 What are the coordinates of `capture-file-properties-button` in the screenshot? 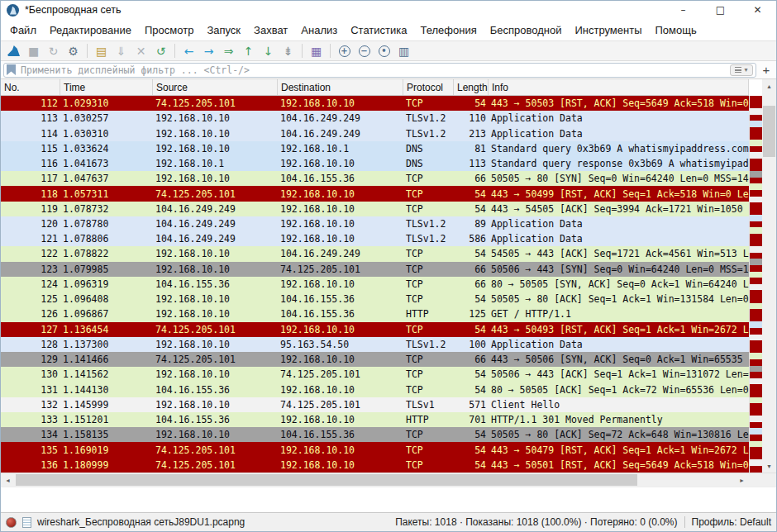 It's located at (26, 522).